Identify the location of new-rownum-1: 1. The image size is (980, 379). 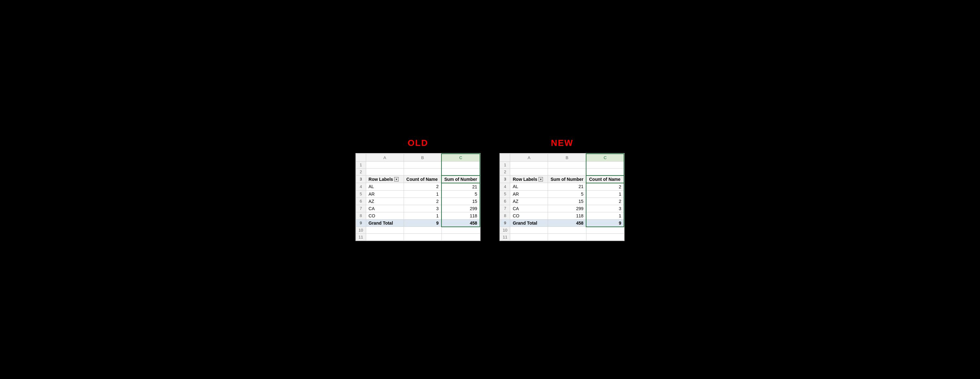
(505, 165).